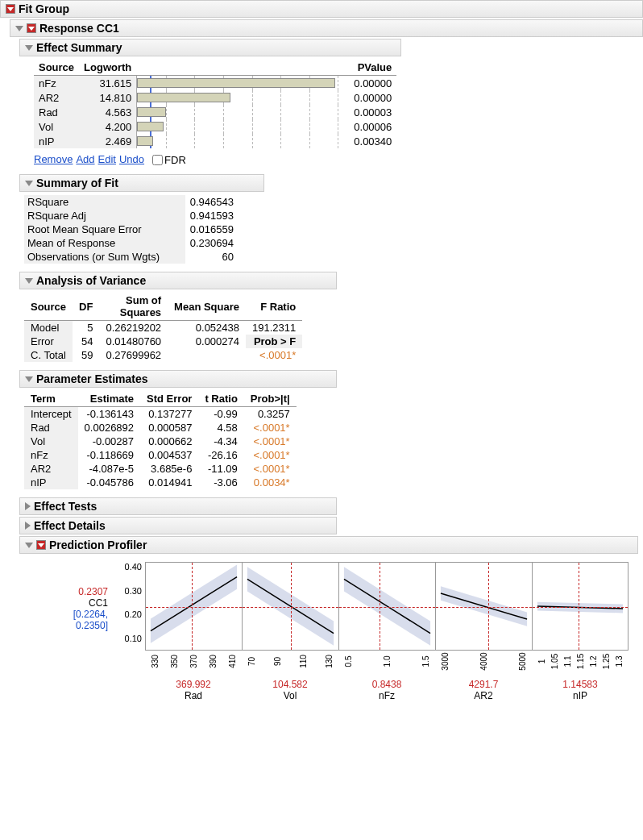 This screenshot has width=643, height=840. I want to click on profiler-x-value: 369.992, so click(193, 684).